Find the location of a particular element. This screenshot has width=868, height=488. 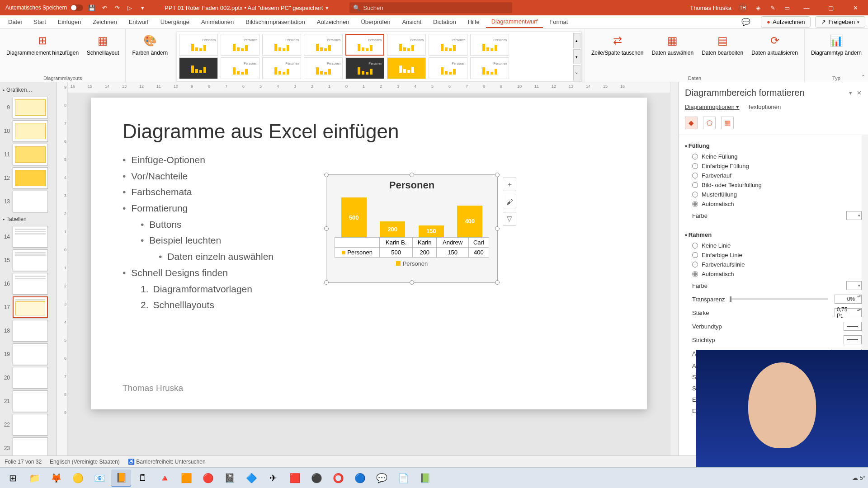

dash-picker is located at coordinates (853, 340).